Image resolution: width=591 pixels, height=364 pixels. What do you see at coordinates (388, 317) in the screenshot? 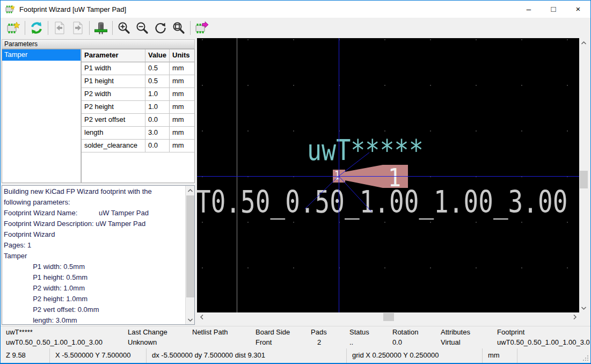
I see `canvas-horizontal-scrollbar` at bounding box center [388, 317].